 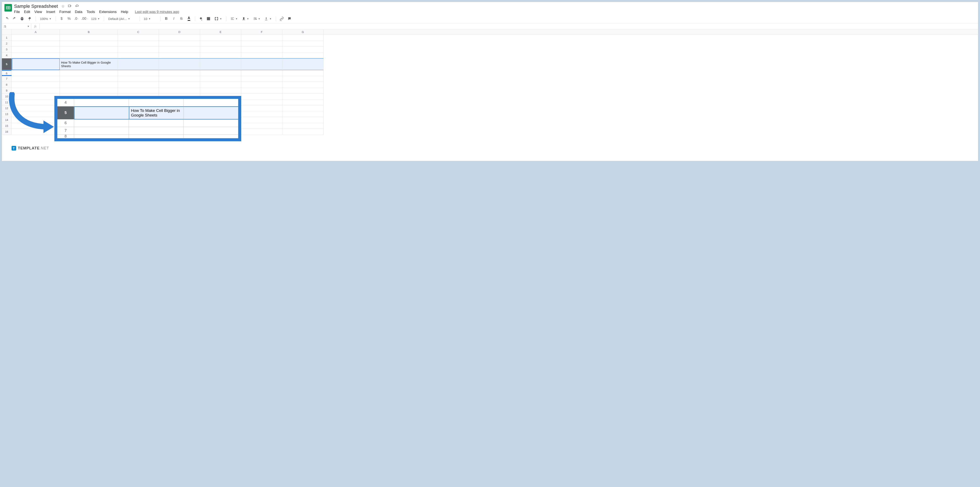 I want to click on print-button, so click(x=22, y=19).